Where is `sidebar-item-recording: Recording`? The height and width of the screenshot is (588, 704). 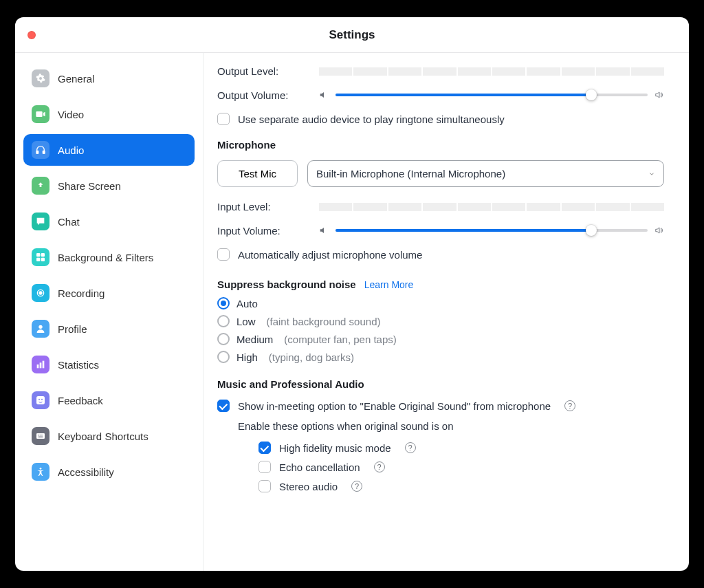 sidebar-item-recording: Recording is located at coordinates (109, 293).